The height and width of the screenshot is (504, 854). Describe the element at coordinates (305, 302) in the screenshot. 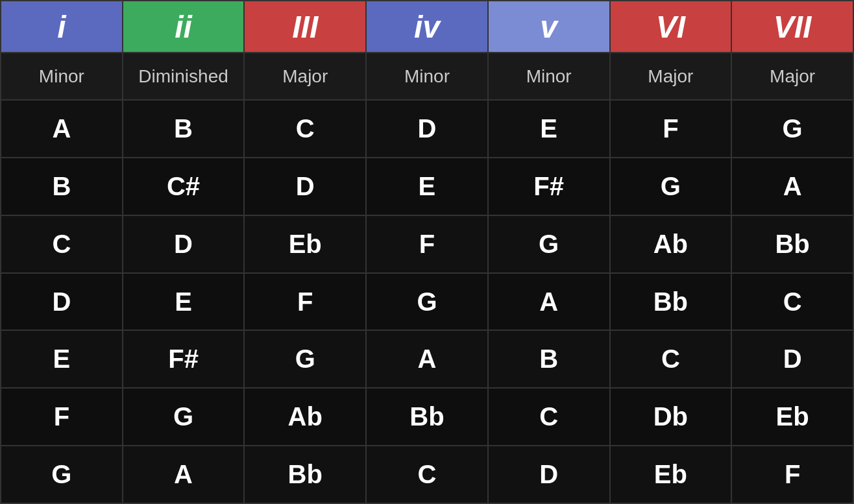

I see `cell-3-2: F` at that location.